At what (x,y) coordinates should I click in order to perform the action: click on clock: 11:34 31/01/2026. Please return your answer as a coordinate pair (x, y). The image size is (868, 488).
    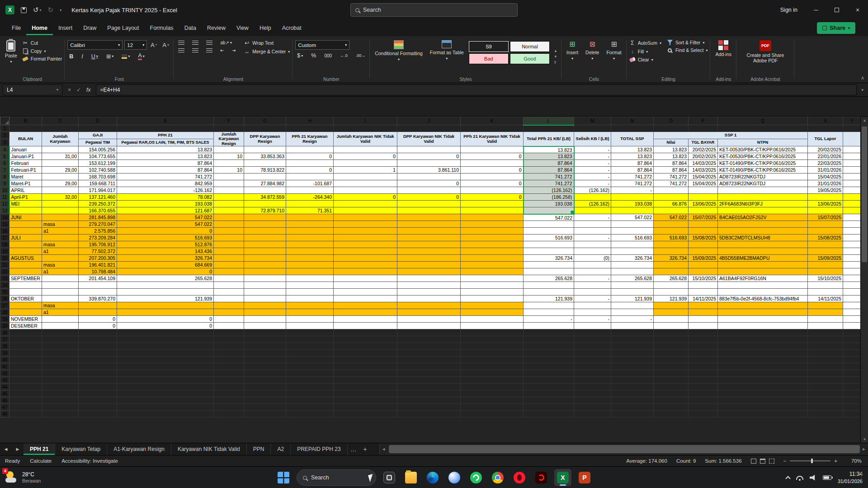
    Looking at the image, I should click on (850, 478).